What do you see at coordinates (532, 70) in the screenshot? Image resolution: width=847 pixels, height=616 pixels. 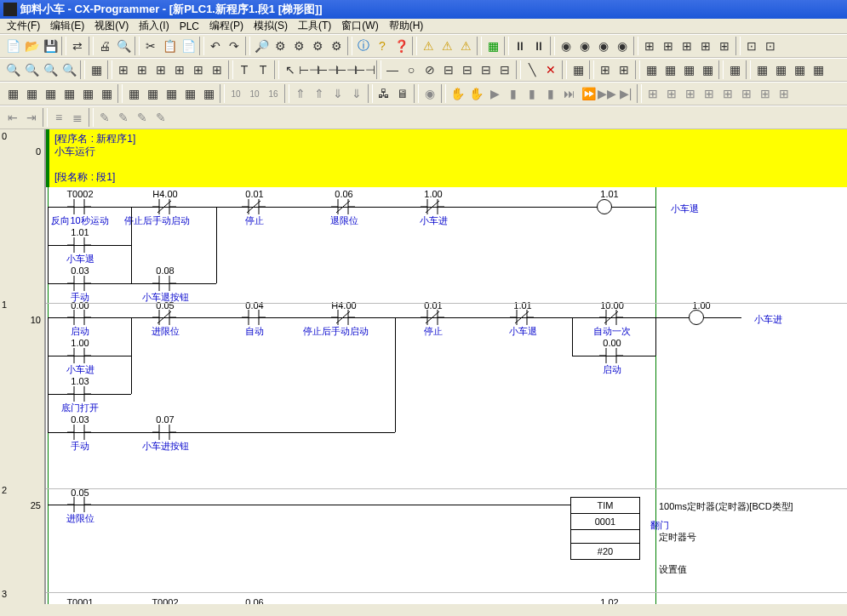 I see `line-icon: ╲` at bounding box center [532, 70].